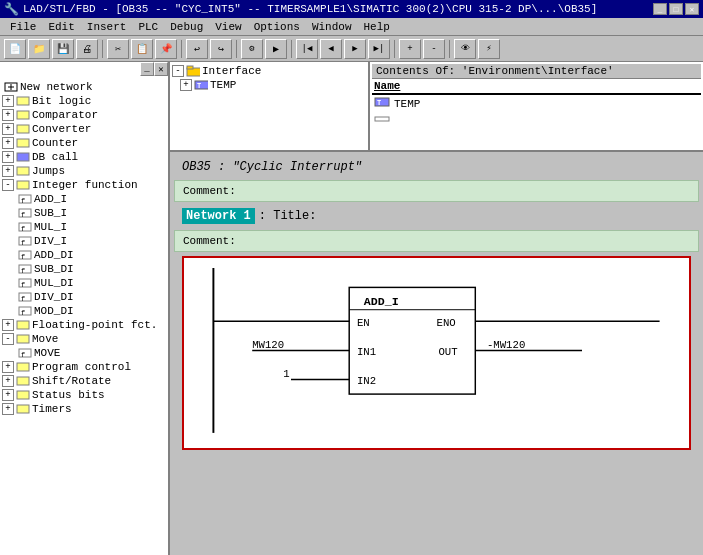 The height and width of the screenshot is (555, 703). What do you see at coordinates (366, 381) in the screenshot?
I see `svg-text: IN2` at bounding box center [366, 381].